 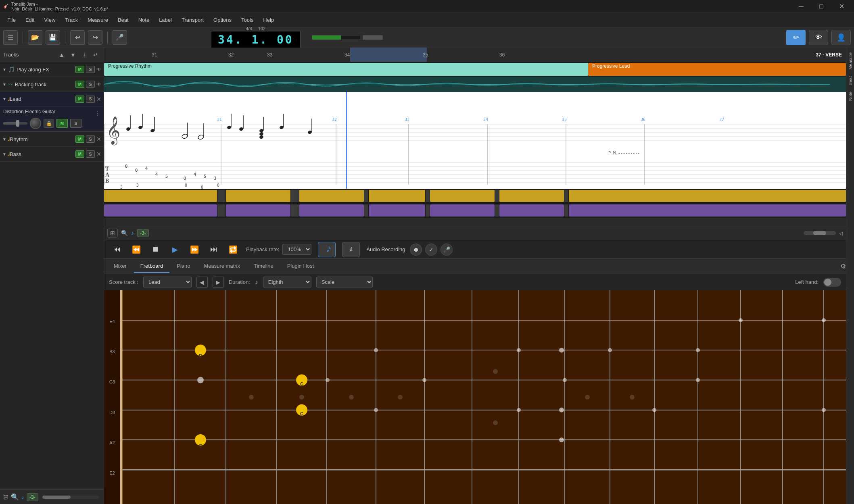 What do you see at coordinates (80, 99) in the screenshot?
I see `lead-mute-btn: M` at bounding box center [80, 99].